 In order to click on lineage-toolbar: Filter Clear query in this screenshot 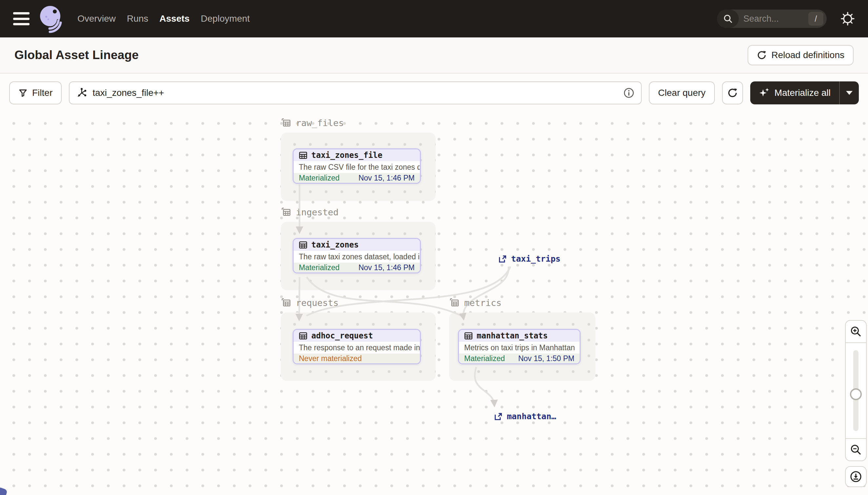, I will do `click(434, 93)`.